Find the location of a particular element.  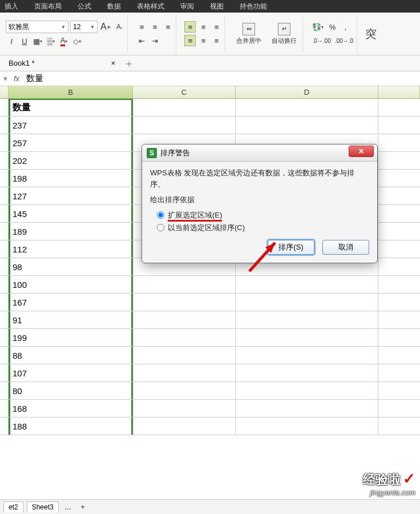

col-header-edge is located at coordinates (5, 93).